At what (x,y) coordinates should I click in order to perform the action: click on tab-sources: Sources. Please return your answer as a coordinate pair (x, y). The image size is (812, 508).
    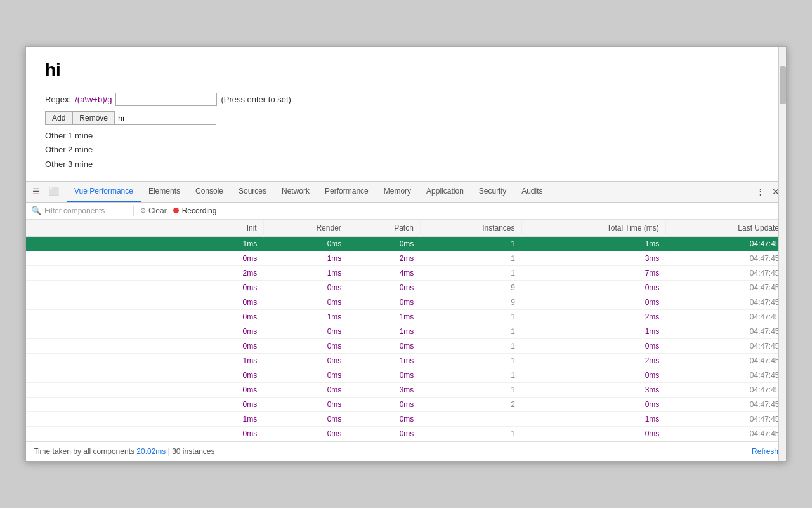
    Looking at the image, I should click on (252, 192).